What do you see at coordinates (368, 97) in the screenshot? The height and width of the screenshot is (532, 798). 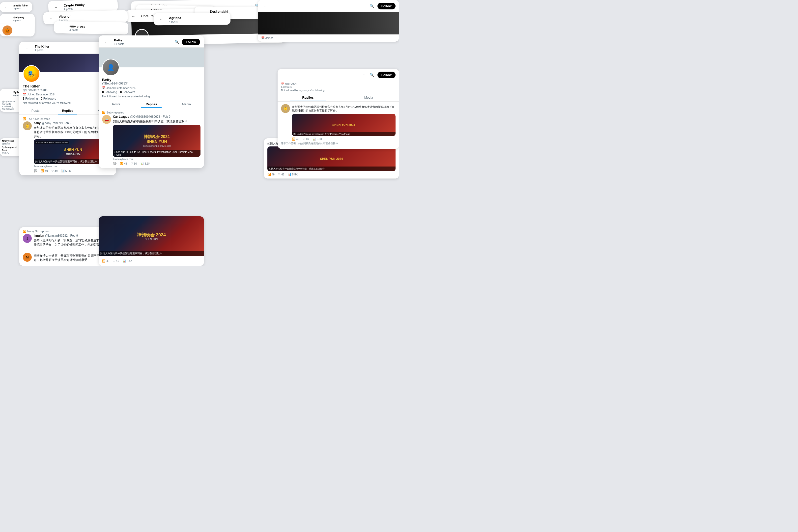 I see `tab-media-right-mid: Media` at bounding box center [368, 97].